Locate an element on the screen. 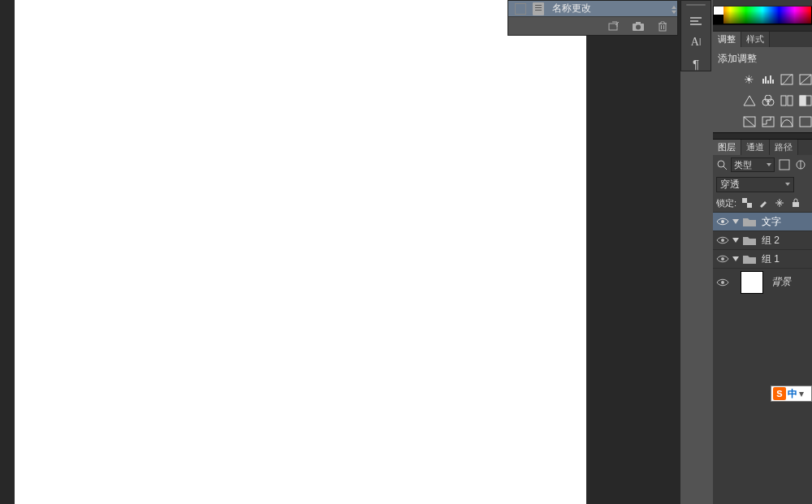 This screenshot has width=812, height=504. paragraph-panel-icon: ¶ is located at coordinates (696, 63).